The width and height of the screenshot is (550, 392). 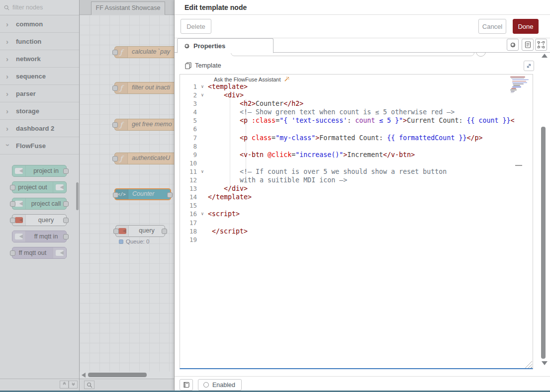 What do you see at coordinates (528, 45) in the screenshot?
I see `document-icon` at bounding box center [528, 45].